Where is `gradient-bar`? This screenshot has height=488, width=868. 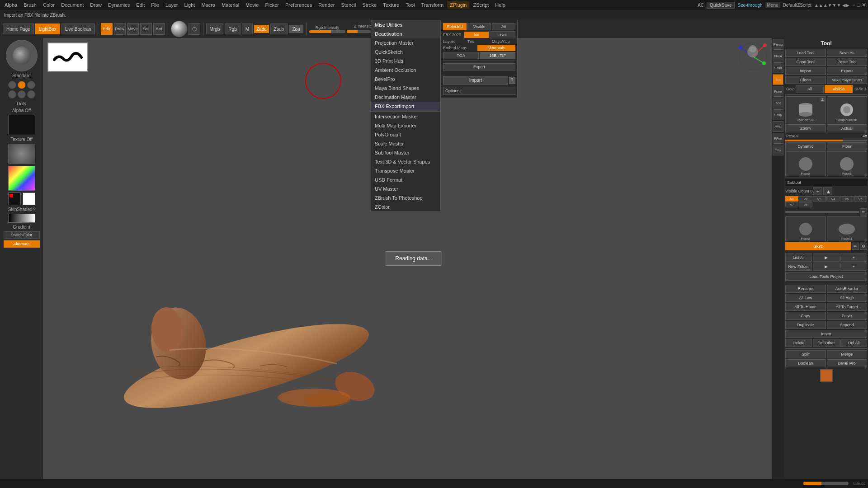
gradient-bar is located at coordinates (22, 218).